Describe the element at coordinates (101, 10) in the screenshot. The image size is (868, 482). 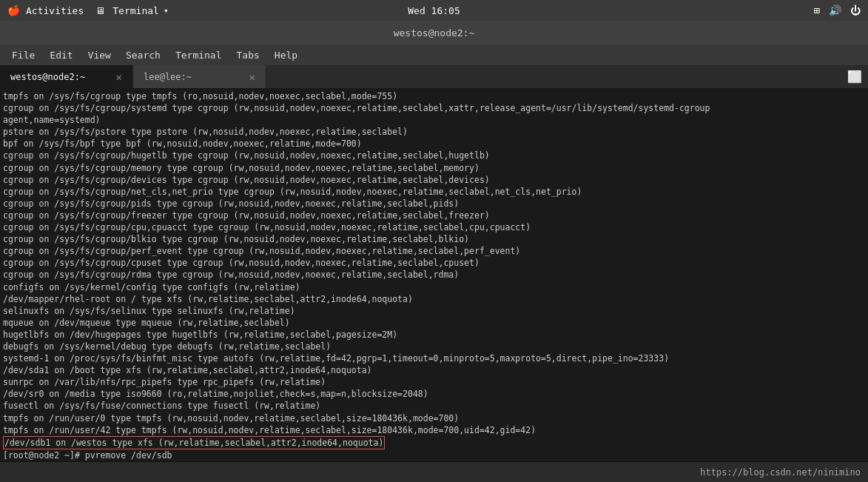
I see `terminal-app-icon: 🖥` at that location.